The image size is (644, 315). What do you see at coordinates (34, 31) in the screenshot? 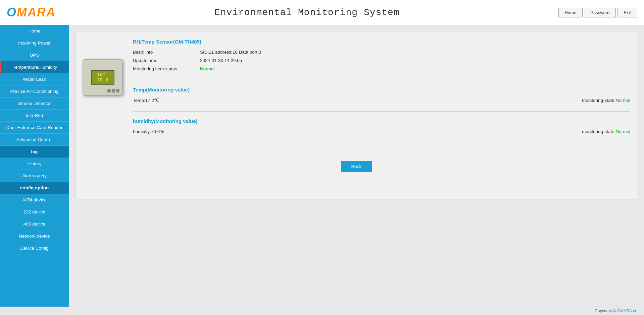
I see `sidebar-item-home: Home` at bounding box center [34, 31].